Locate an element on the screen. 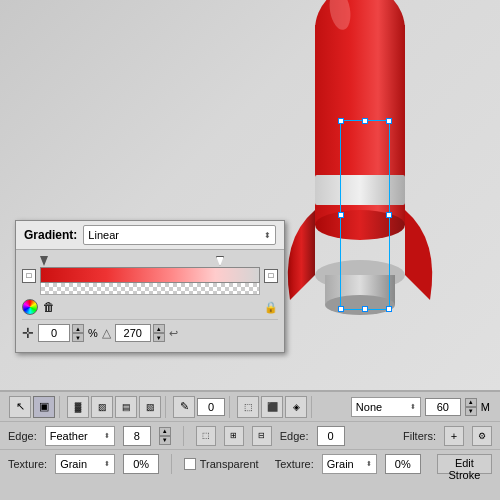  position-input-group: ▲ ▼ is located at coordinates (61, 333).